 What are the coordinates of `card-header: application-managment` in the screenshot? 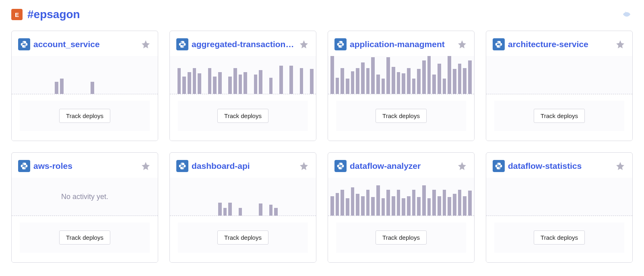 It's located at (401, 44).